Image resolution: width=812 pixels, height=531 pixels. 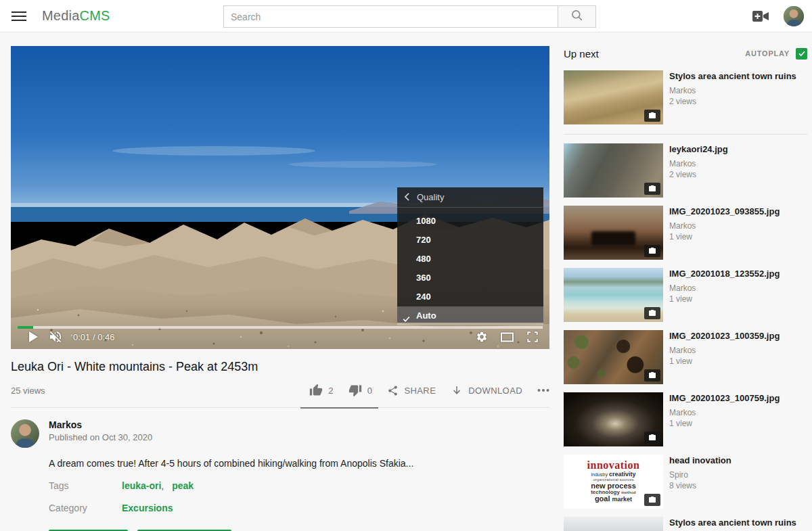 I want to click on quality-option-480: 480, so click(x=470, y=259).